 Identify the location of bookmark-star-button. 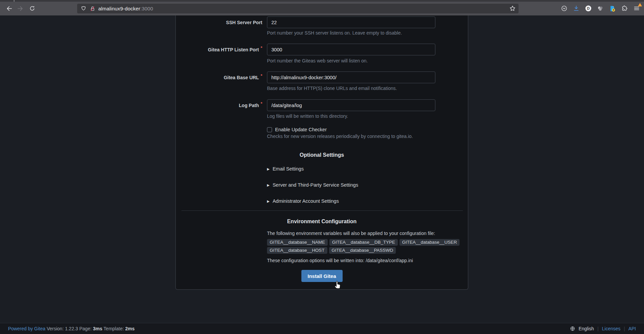
(513, 8).